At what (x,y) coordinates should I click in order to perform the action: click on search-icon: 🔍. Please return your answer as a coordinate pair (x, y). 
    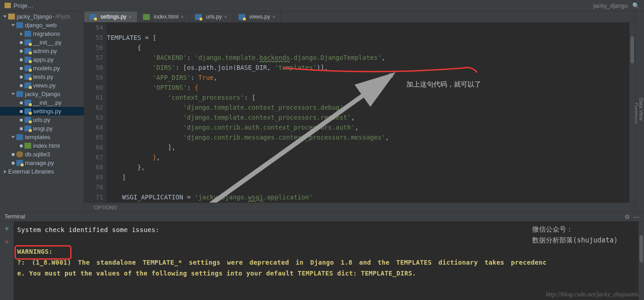
    Looking at the image, I should click on (636, 5).